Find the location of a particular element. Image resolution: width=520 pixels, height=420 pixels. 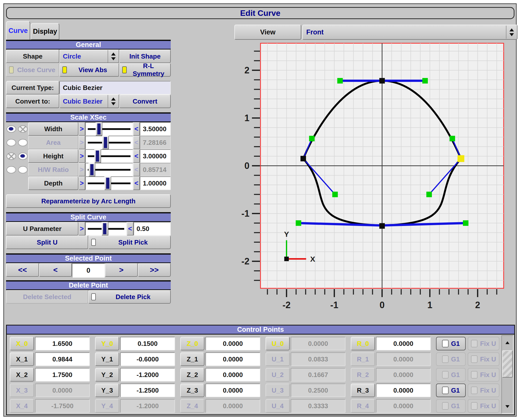

cp-field-r-3: 0.0000 is located at coordinates (403, 390).